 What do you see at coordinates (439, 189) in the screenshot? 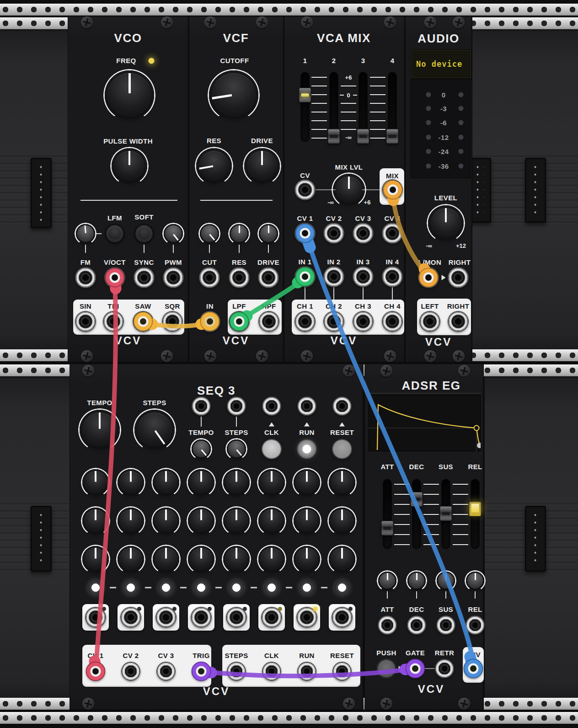
I see `audio-module: AUDIO No device 0 -3 -6 -12 -24 -36 LEVE…` at bounding box center [439, 189].